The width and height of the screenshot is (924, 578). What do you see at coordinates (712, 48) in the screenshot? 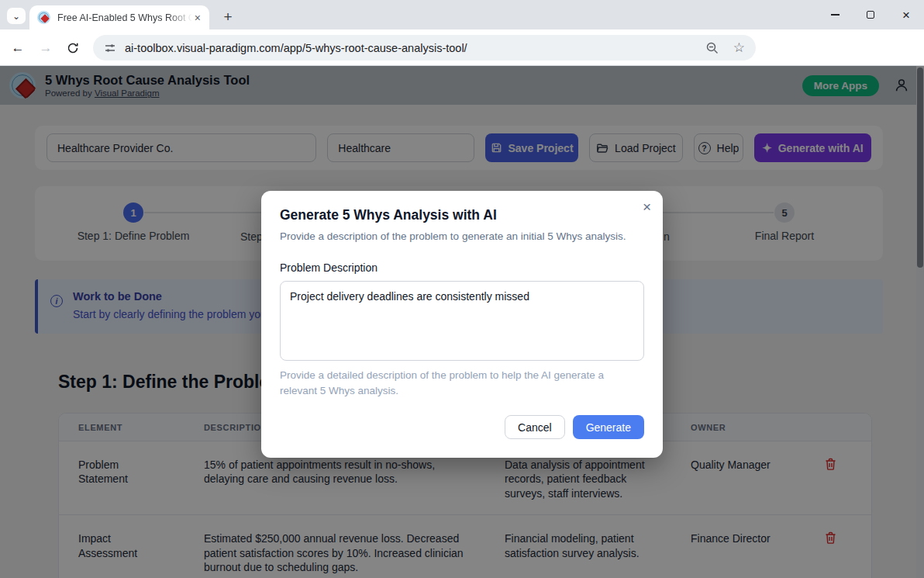
I see `zoom-out-icon` at bounding box center [712, 48].